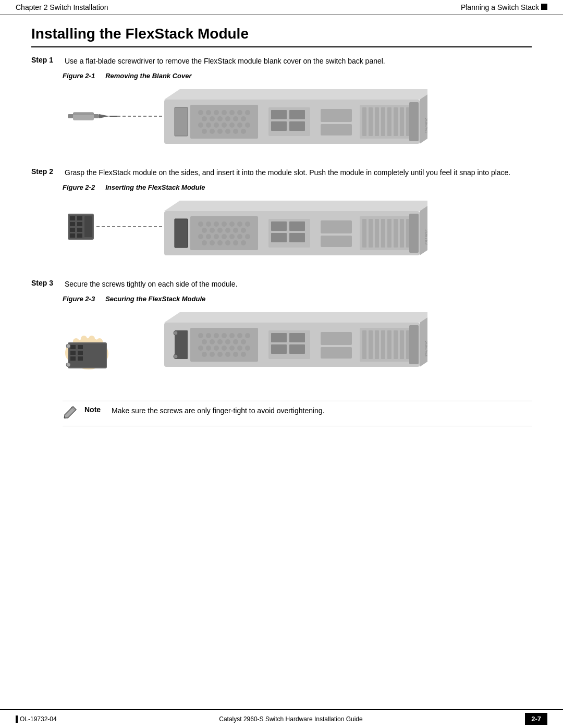 The width and height of the screenshot is (563, 728). I want to click on step-2-block: Step 2 Grasp the FlexStack module on the…, so click(282, 218).